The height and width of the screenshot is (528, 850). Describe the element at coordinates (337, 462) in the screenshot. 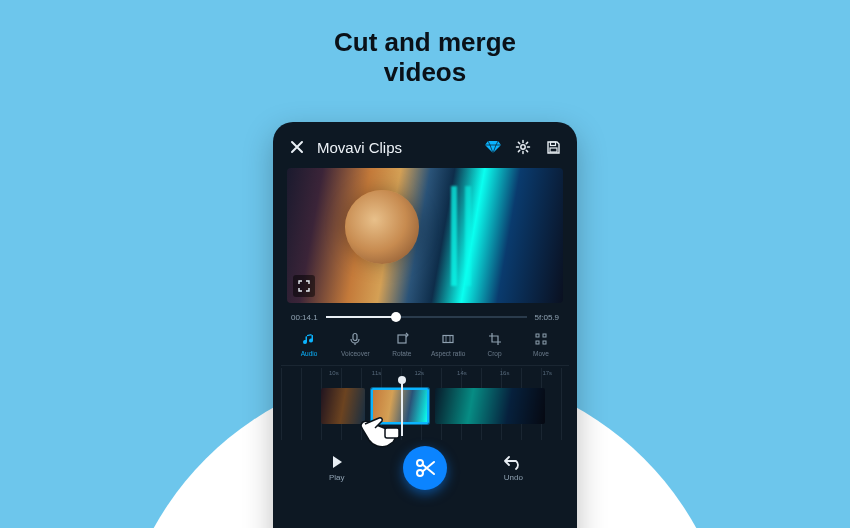

I see `play-icon` at that location.